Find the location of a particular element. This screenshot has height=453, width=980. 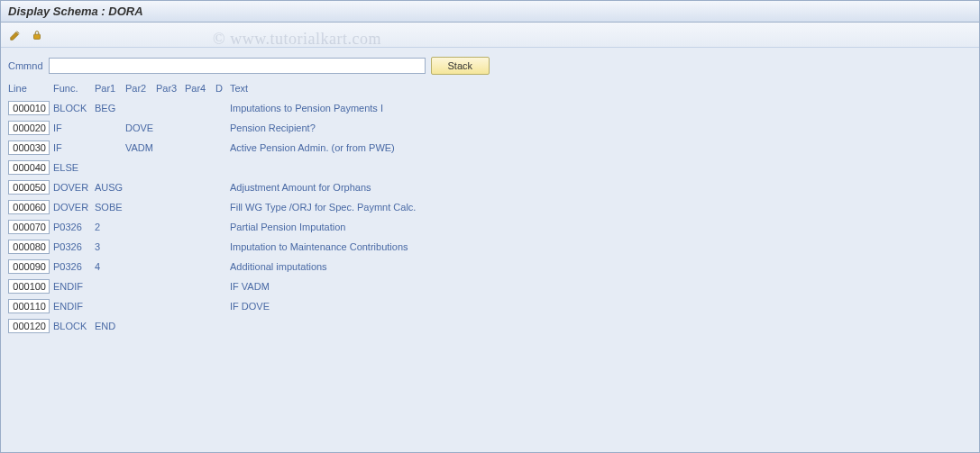

cell-par1: 2 is located at coordinates (110, 227).